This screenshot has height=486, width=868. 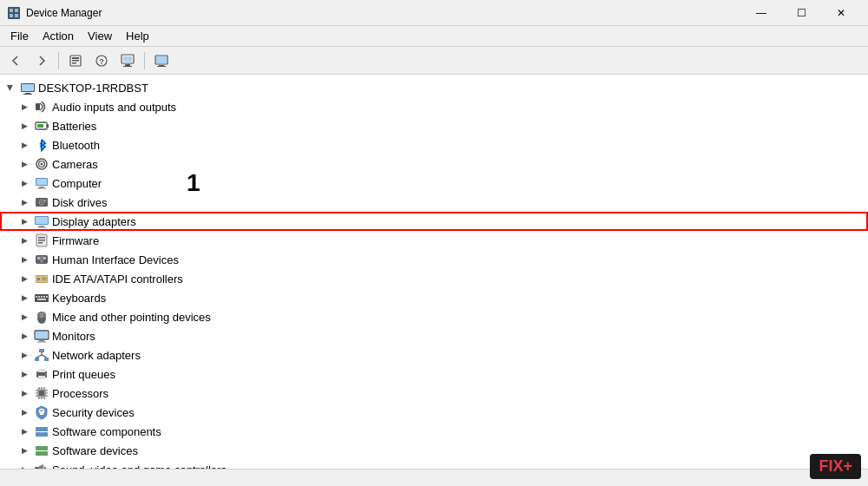 I want to click on tree-item-disk-drives: ▶ Disk drives, so click(x=434, y=202).